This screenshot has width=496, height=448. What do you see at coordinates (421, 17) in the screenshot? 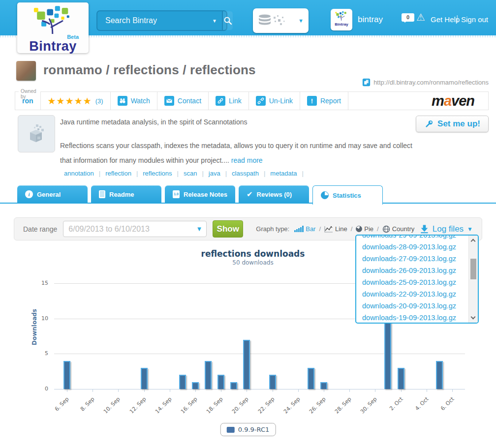
I see `warning-icon: ⚠` at bounding box center [421, 17].